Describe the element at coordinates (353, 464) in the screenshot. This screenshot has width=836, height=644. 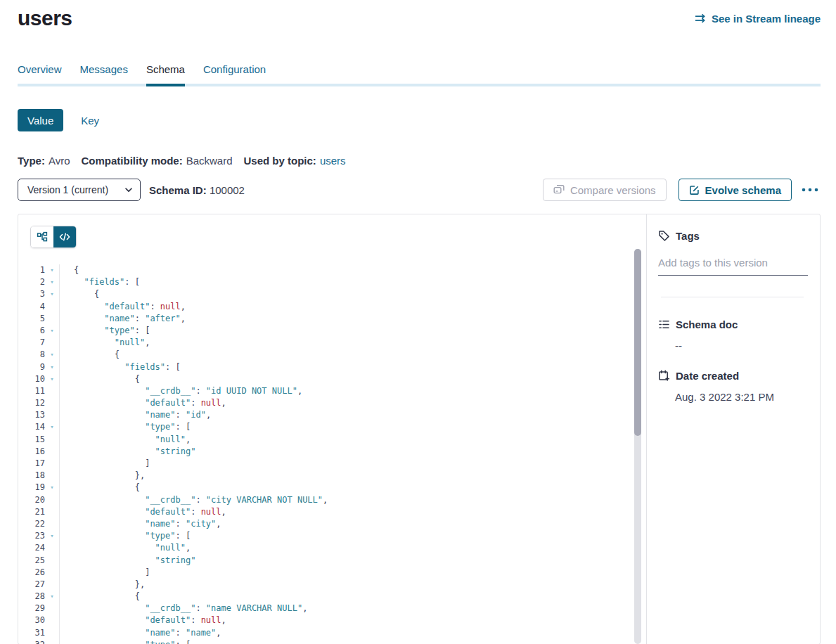
I see `code-text: ]` at that location.